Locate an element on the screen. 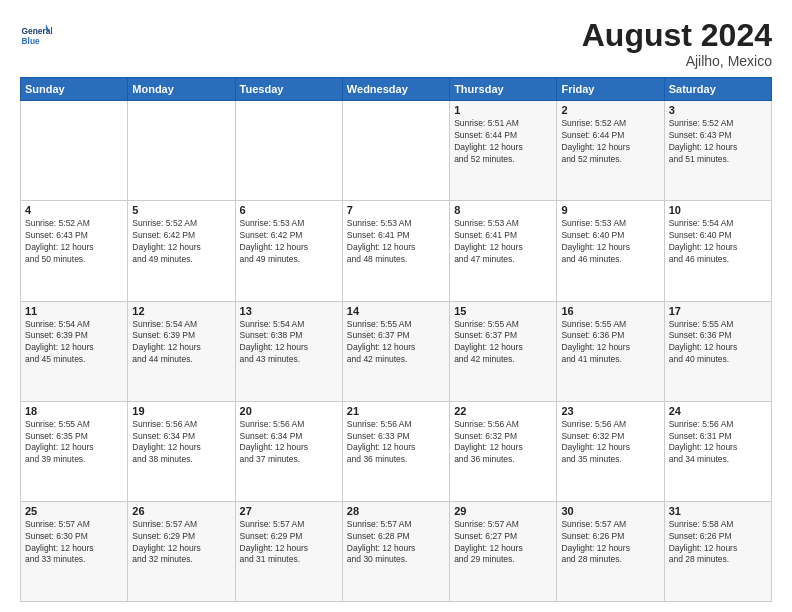 This screenshot has width=792, height=612. day-cell: 20Sunrise: 5:56 AM Sunset: 6:34 PM Dayli… is located at coordinates (288, 451).